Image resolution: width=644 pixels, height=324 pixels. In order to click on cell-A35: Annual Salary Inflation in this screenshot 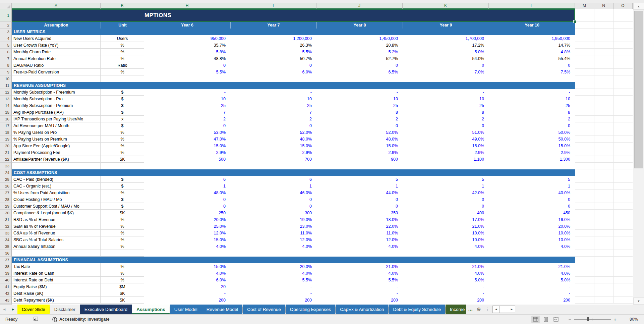, I will do `click(56, 247)`.